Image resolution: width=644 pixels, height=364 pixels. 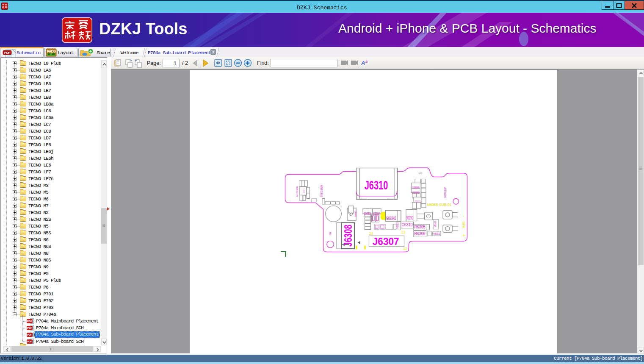 I want to click on svg-text: 24, so click(x=371, y=233).